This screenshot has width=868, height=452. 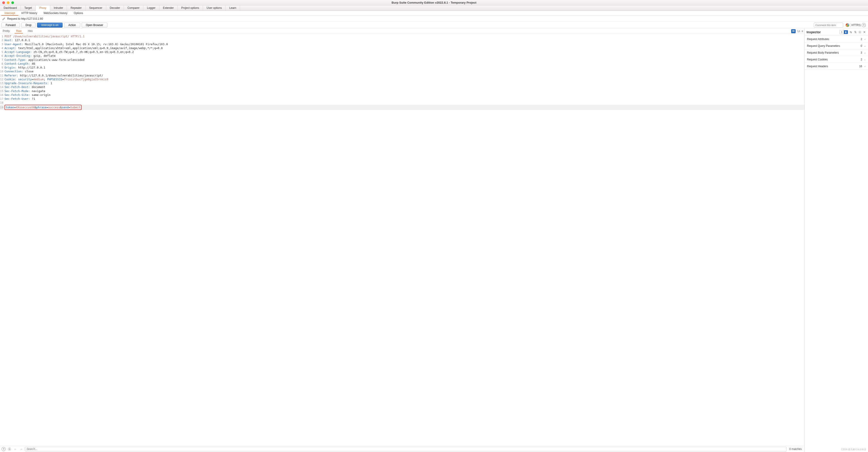 What do you see at coordinates (28, 8) in the screenshot?
I see `main-tab-target: Target` at bounding box center [28, 8].